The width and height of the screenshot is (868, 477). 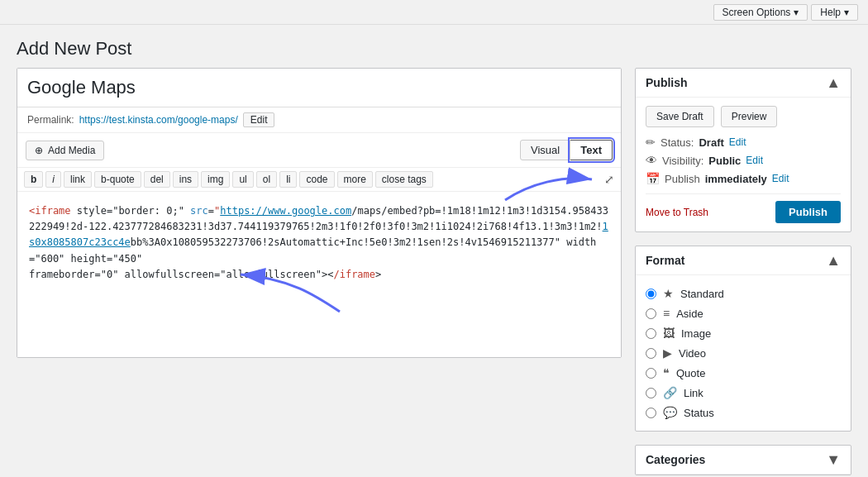 What do you see at coordinates (743, 333) in the screenshot?
I see `format-option-image: 🖼 Image` at bounding box center [743, 333].